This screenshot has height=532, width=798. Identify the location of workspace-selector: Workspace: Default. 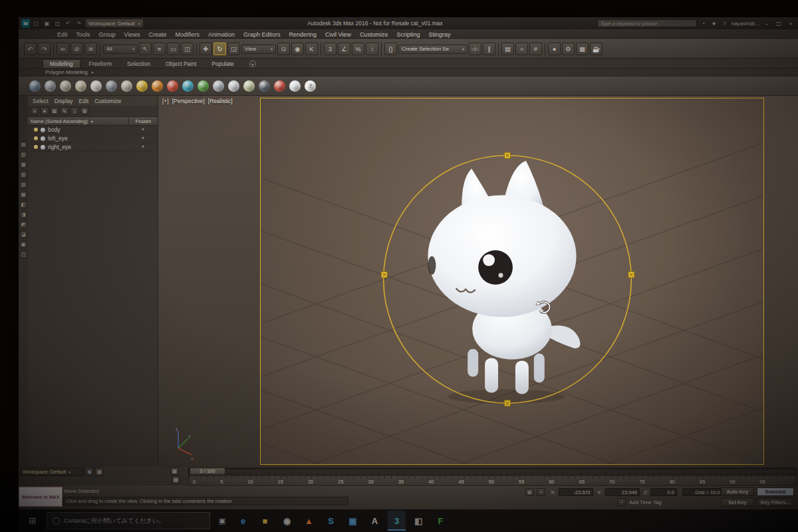
(114, 23).